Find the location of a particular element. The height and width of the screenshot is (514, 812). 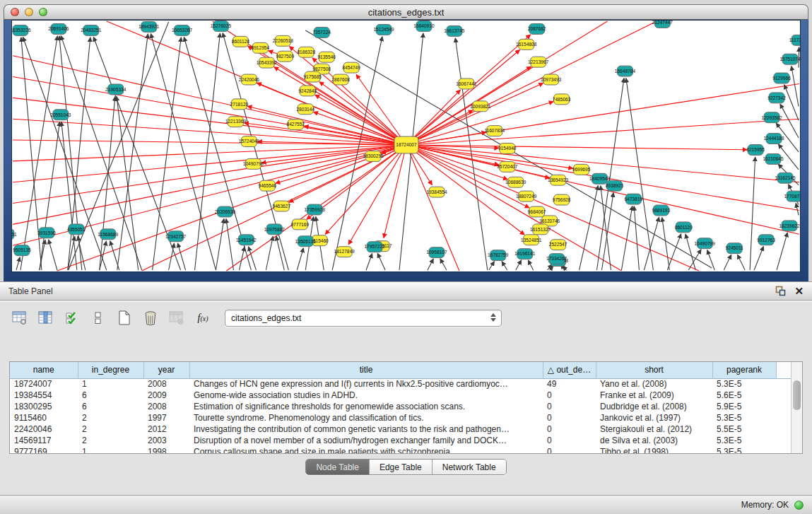

network-node: 16210645 is located at coordinates (773, 158).